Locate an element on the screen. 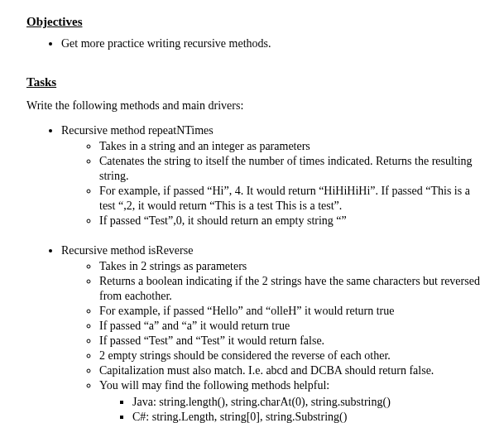  list-item: For example, if passed “Hello” and “olle… is located at coordinates (291, 311).